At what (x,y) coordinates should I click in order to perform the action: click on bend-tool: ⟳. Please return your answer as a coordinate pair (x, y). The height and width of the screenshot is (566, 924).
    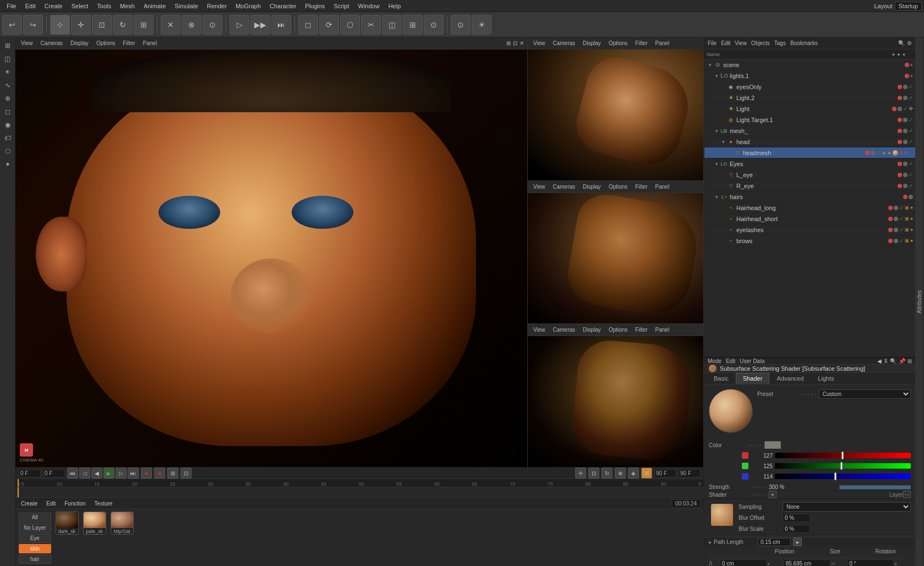
    Looking at the image, I should click on (329, 25).